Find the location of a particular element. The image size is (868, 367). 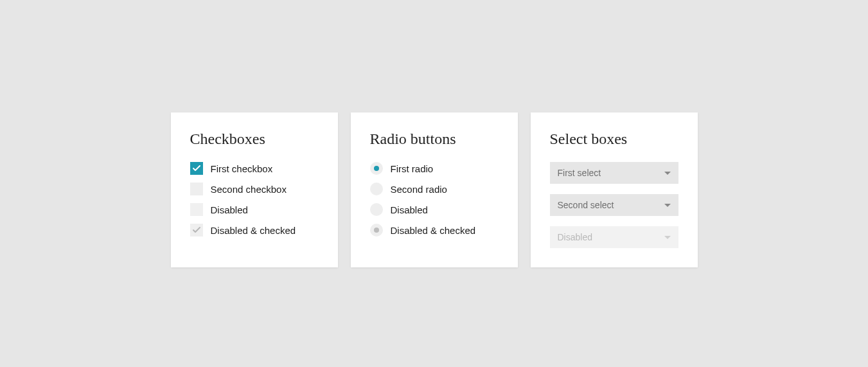

select-box: Second select is located at coordinates (614, 205).